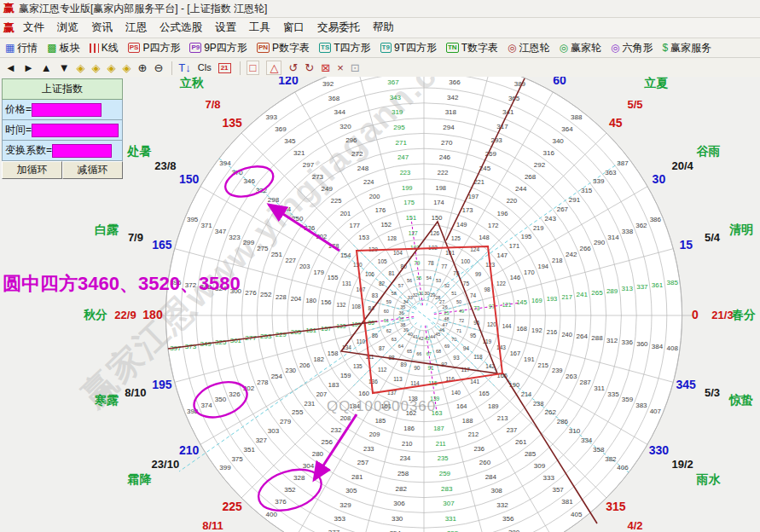 Image resolution: width=760 pixels, height=532 pixels. Describe the element at coordinates (325, 48) in the screenshot. I see `t-square-button-icon: TS` at that location.